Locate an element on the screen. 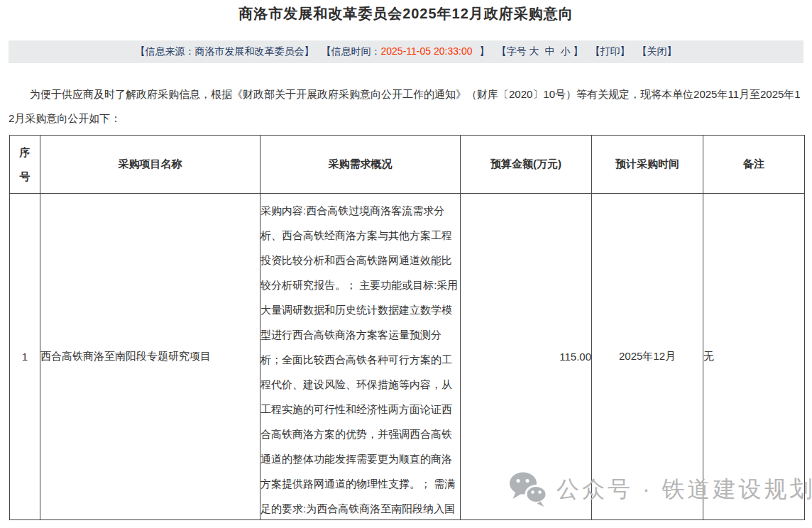  info-time-value: 2025-11-05 20:33:00 is located at coordinates (427, 51).